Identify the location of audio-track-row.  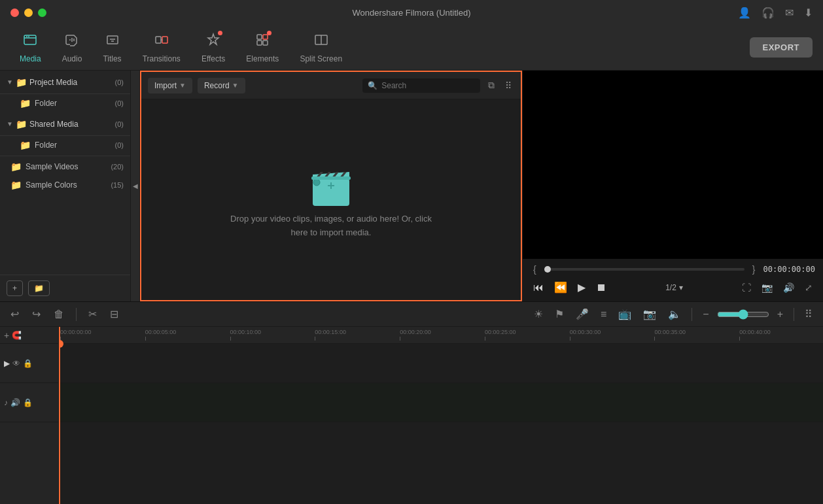
(441, 403).